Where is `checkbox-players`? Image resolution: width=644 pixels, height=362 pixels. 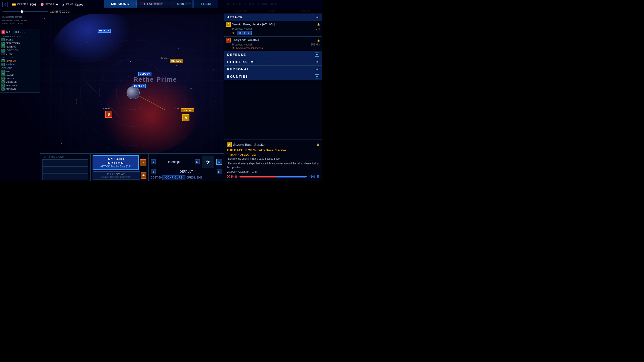 checkbox-players is located at coordinates (3, 47).